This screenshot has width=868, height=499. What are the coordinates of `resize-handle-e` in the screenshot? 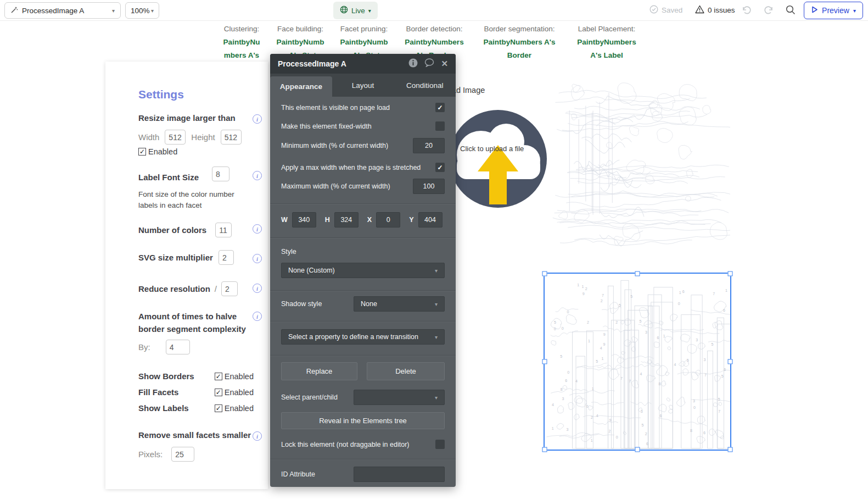 It's located at (730, 362).